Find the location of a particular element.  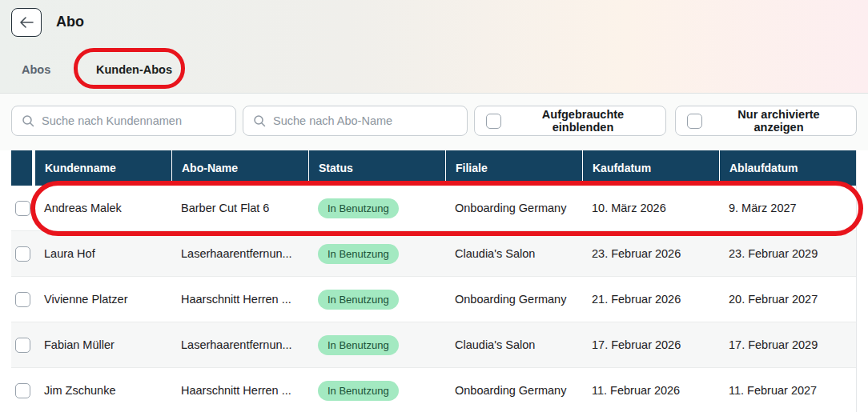

table-row: Jim ZschunkeHaarschnitt Herren ...In Ben… is located at coordinates (434, 390).